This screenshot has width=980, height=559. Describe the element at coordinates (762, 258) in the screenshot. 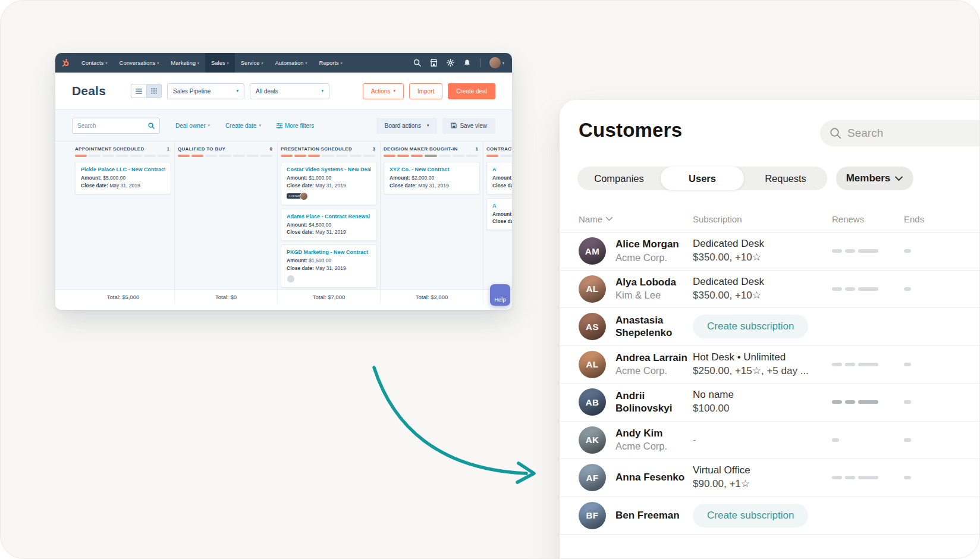

I see `subscription-price: $350.00, +10☆` at that location.